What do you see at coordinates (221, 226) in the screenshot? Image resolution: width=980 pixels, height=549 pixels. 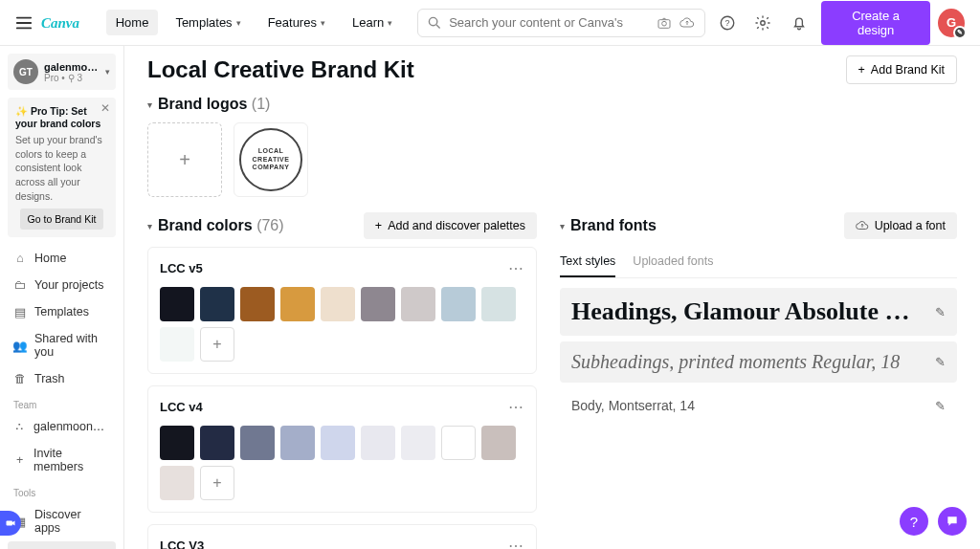 I see `section-title: Brand colors (76)` at bounding box center [221, 226].